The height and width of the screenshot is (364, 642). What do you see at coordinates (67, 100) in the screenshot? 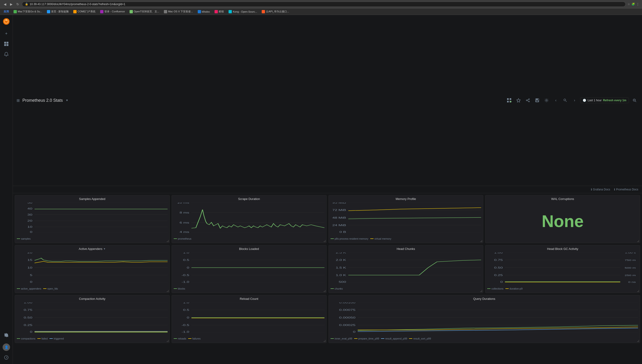
I see `title-dropdown-caret: ▼` at bounding box center [67, 100].